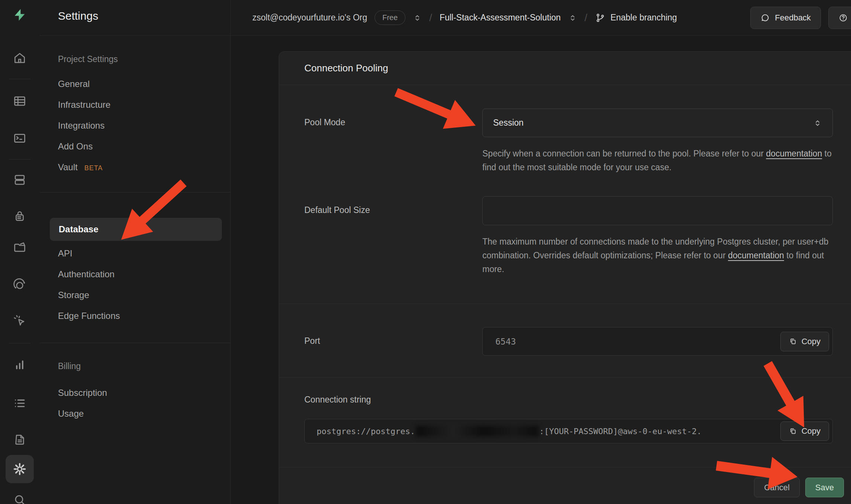 The image size is (851, 504). I want to click on redacted-project-ref, so click(477, 431).